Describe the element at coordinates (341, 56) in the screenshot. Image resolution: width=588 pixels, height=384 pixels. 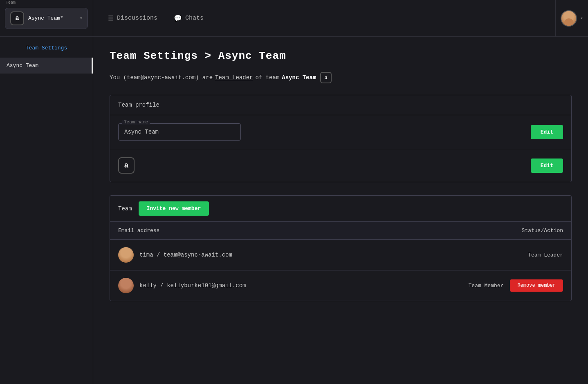
I see `page-title: Team Settings > Async Team` at that location.